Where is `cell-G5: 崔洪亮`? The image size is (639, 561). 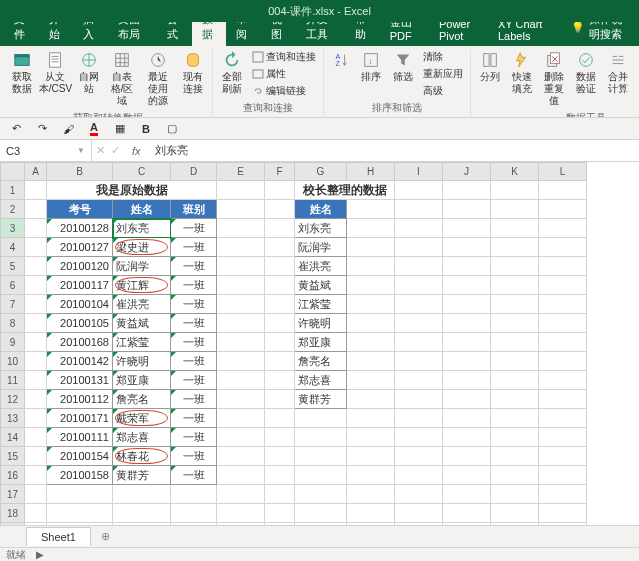
cell-G5: 崔洪亮 is located at coordinates (321, 266).